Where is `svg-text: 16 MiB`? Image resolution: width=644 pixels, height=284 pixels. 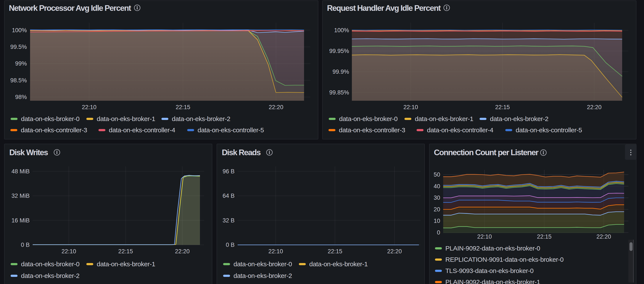 svg-text: 16 MiB is located at coordinates (20, 221).